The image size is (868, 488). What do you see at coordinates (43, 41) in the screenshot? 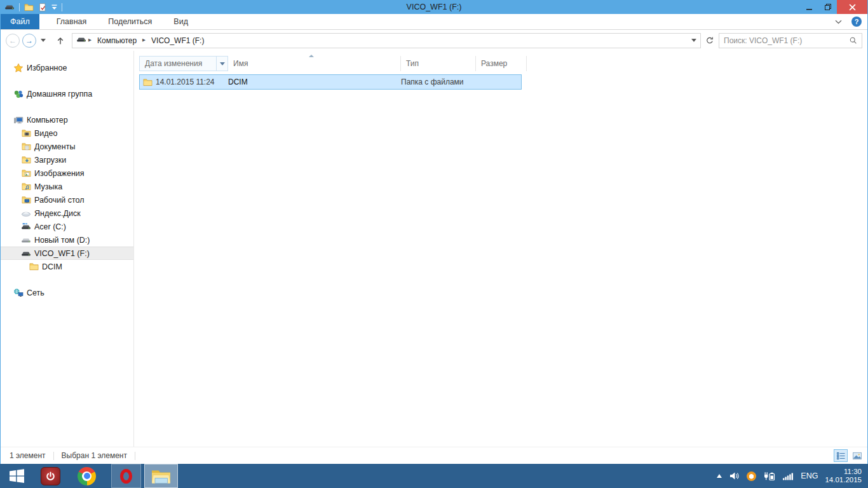
I see `recent-locations-icon` at bounding box center [43, 41].